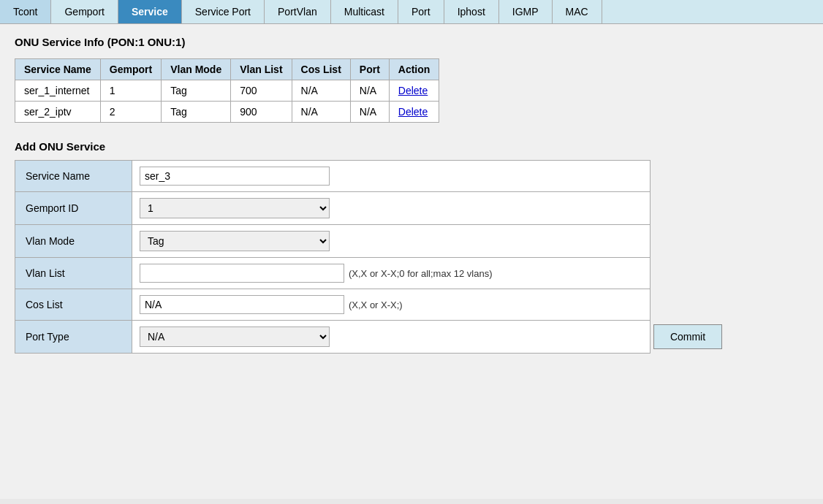  Describe the element at coordinates (391, 305) in the screenshot. I see `value-cos-list: (X,X or X-X;)` at that location.